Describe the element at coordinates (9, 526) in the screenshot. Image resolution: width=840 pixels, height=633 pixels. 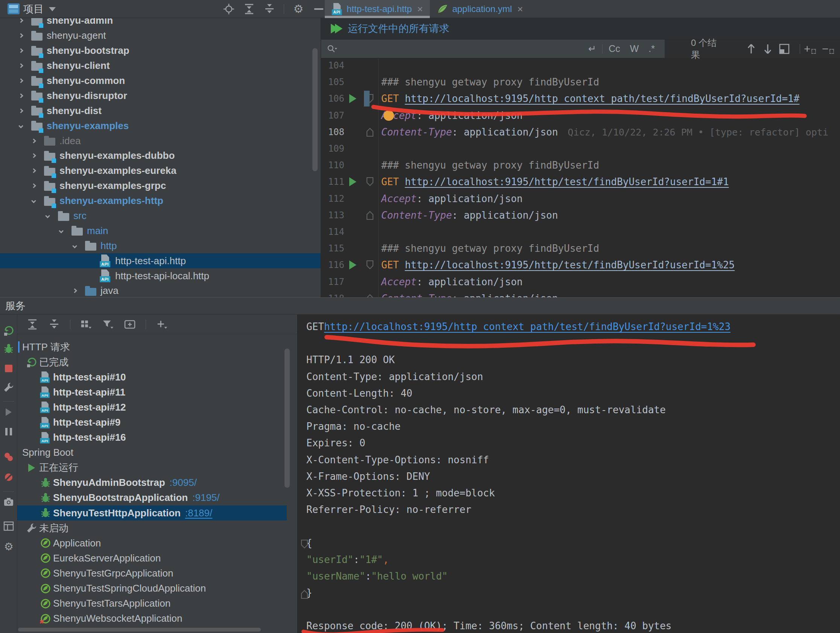
I see `layout-icon` at that location.